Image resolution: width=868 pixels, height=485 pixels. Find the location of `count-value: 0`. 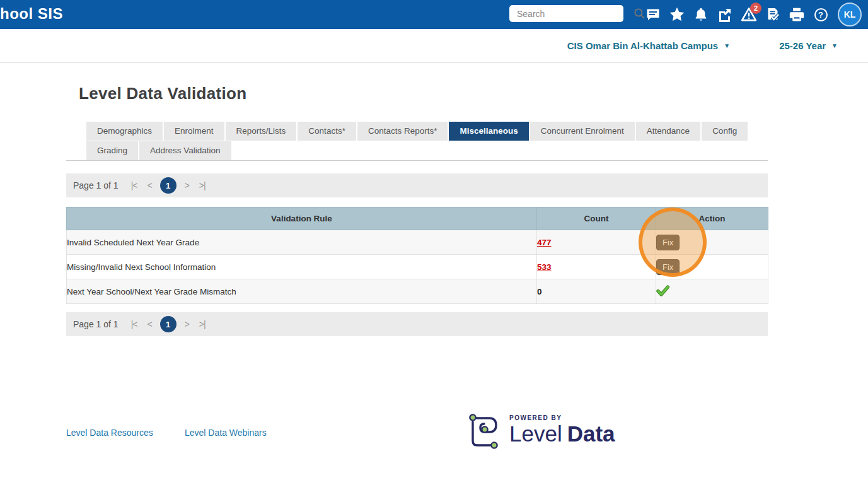

count-value: 0 is located at coordinates (540, 291).